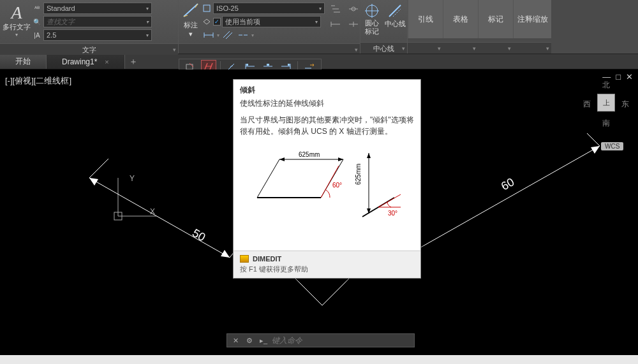 Image resolution: width=638 pixels, height=364 pixels. What do you see at coordinates (199, 235) in the screenshot?
I see `svg-text: 50` at bounding box center [199, 235].